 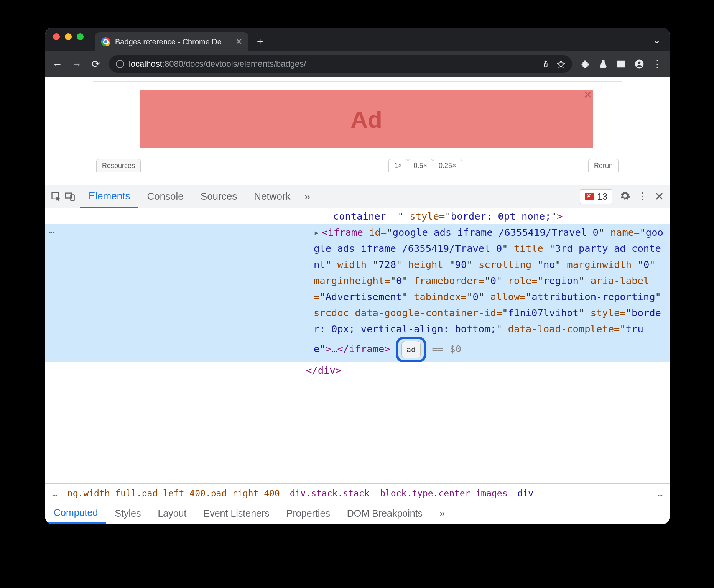 What do you see at coordinates (260, 41) in the screenshot?
I see `new-tab-button: +` at bounding box center [260, 41].